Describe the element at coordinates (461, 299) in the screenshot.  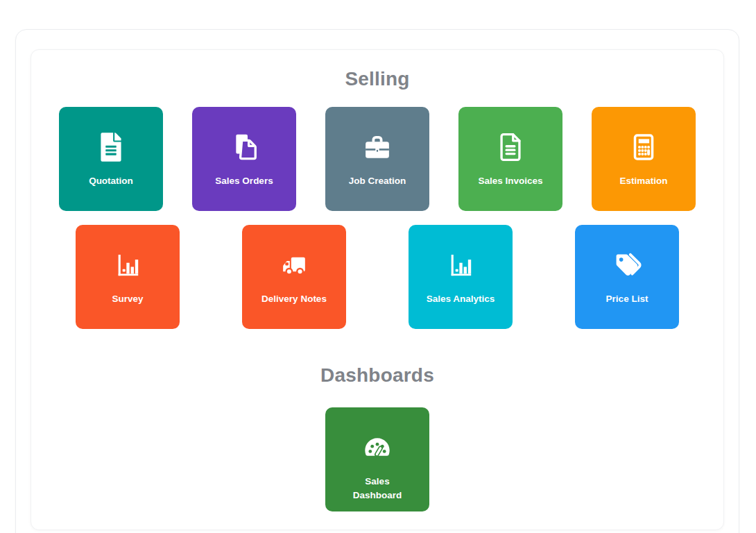
I see `tile-label: Sales Analytics` at that location.